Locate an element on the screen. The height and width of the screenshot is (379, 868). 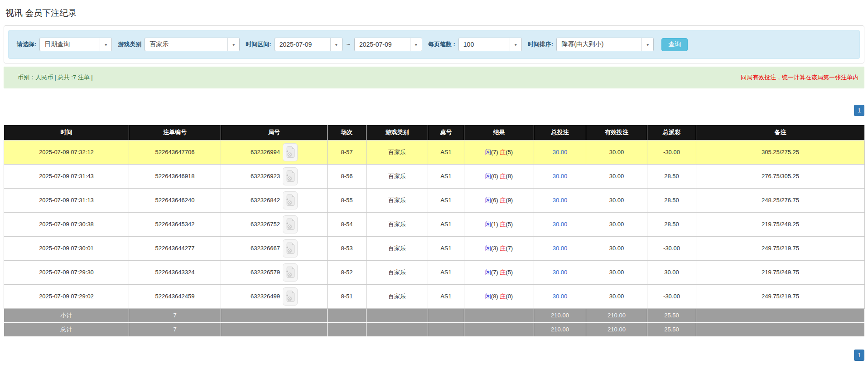
result-player-points: (7) is located at coordinates (495, 152).